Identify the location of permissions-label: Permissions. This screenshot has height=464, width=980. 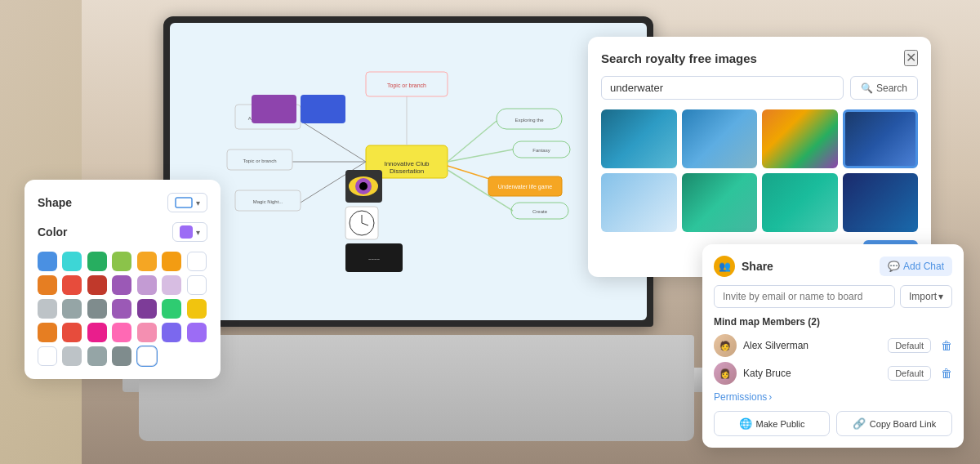
(740, 397).